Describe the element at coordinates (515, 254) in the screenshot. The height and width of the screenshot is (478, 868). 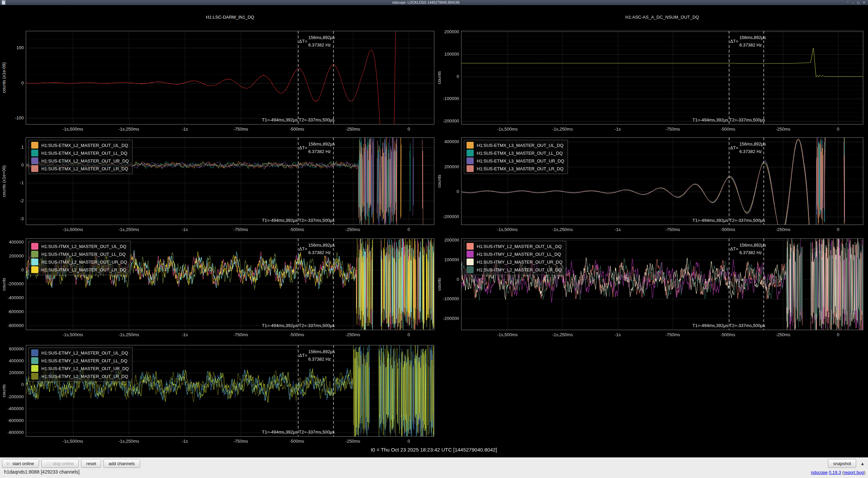
I see `legend-item: H1:SUS-ITMY_L2_MASTER_OUT_LL_DQ` at that location.